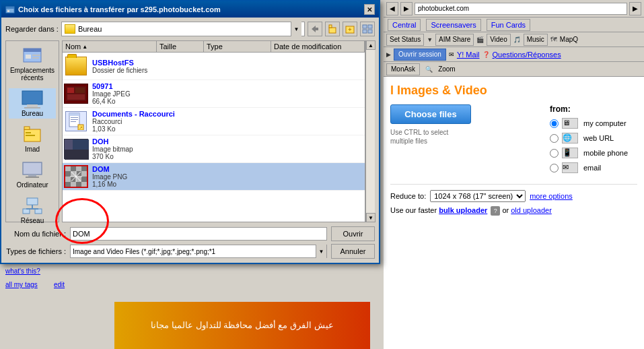  What do you see at coordinates (367, 29) in the screenshot?
I see `view-btn` at bounding box center [367, 29].